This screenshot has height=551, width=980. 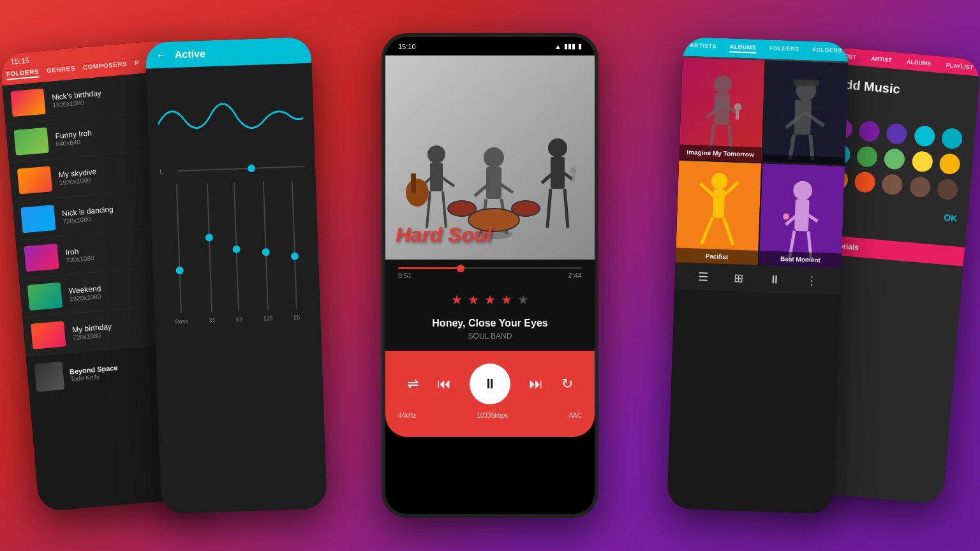 I want to click on album-cell-dark, so click(x=805, y=112).